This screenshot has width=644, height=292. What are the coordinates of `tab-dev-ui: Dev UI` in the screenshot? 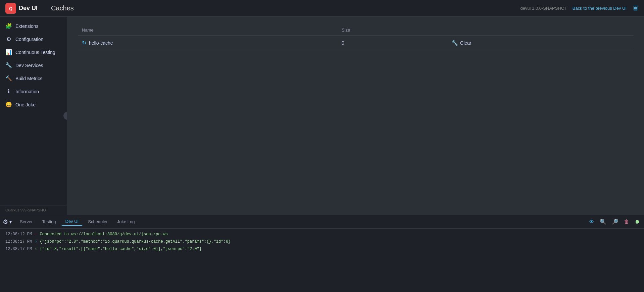 It's located at (72, 222).